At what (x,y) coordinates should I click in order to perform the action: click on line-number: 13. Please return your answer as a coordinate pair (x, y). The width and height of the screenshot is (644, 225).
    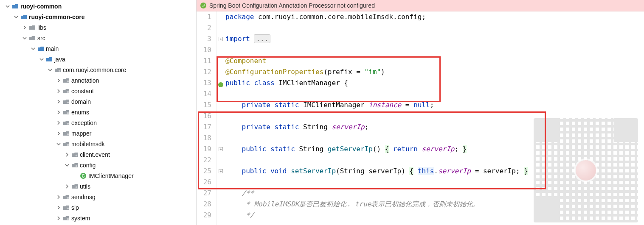
    Looking at the image, I should click on (204, 83).